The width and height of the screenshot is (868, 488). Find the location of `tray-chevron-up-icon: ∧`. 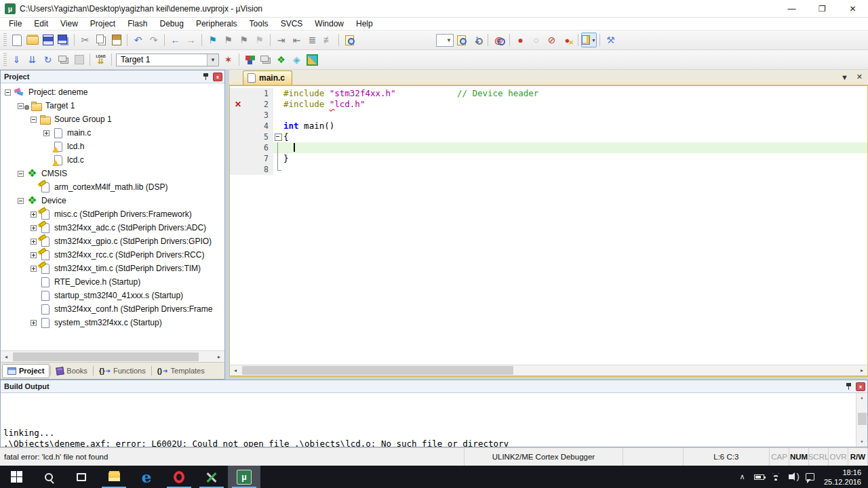

tray-chevron-up-icon: ∧ is located at coordinates (742, 477).